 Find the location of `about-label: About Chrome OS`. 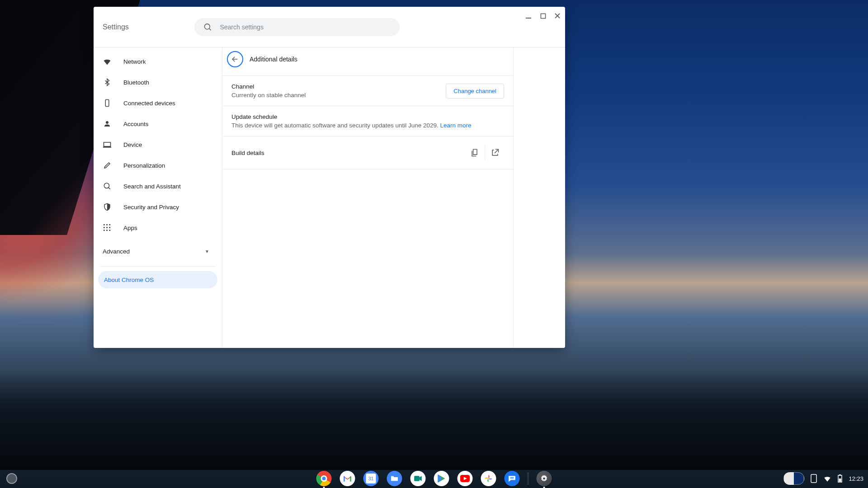

about-label: About Chrome OS is located at coordinates (129, 280).